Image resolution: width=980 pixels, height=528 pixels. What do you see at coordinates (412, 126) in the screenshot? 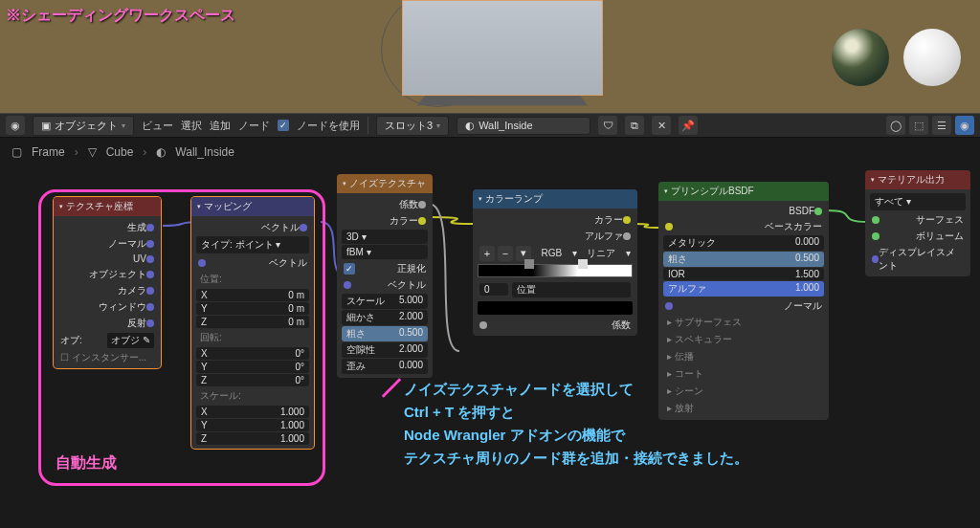
I see `slot-dropdown: スロット3 ▾` at bounding box center [412, 126].